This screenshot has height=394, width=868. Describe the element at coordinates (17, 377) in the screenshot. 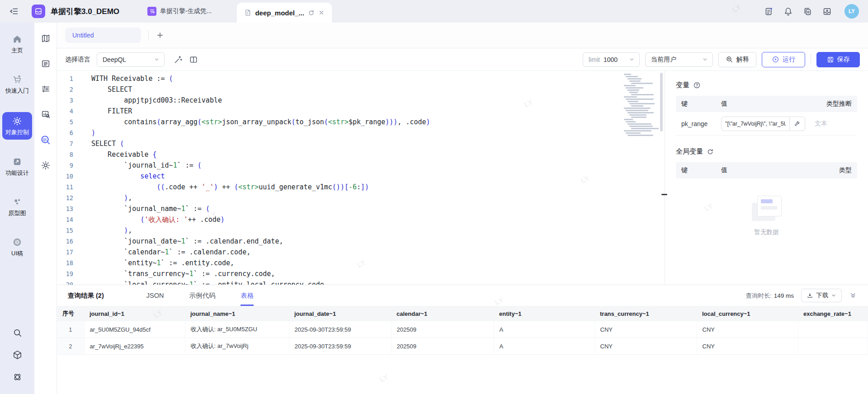

I see `knot-icon` at that location.